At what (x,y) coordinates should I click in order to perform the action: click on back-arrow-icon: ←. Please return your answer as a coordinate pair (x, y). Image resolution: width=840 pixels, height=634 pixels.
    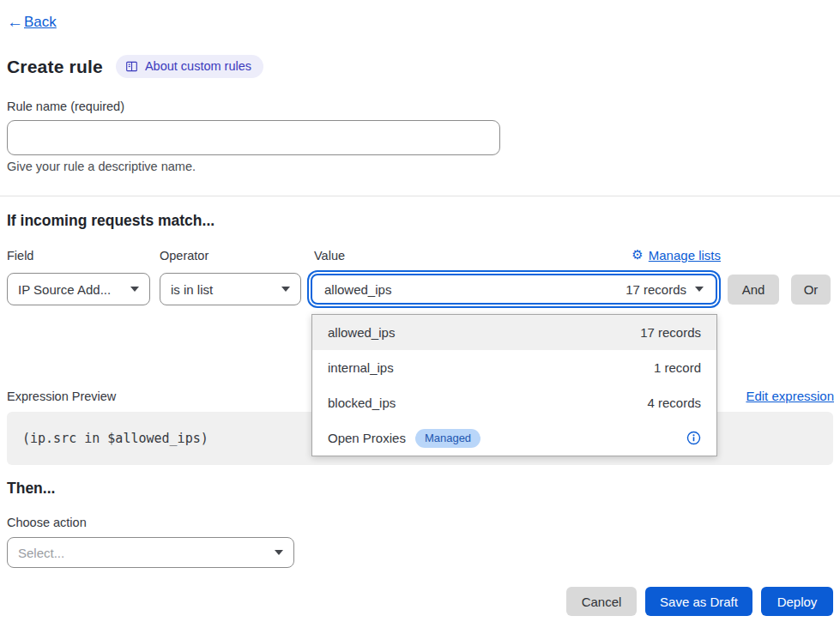
    Looking at the image, I should click on (15, 22).